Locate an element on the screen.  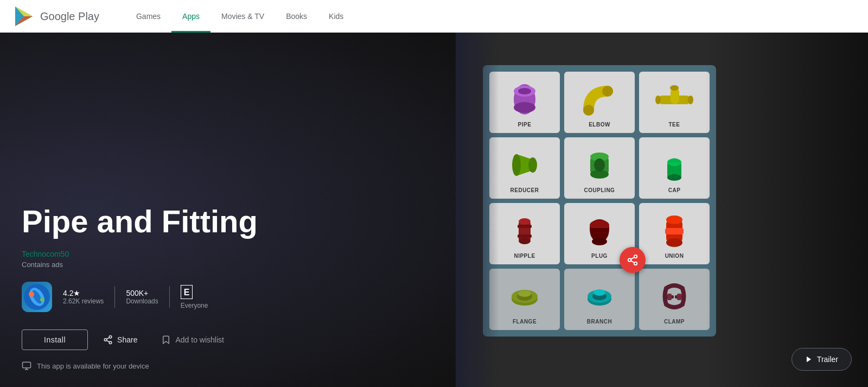
pipe-pipe-img is located at coordinates (525, 99).